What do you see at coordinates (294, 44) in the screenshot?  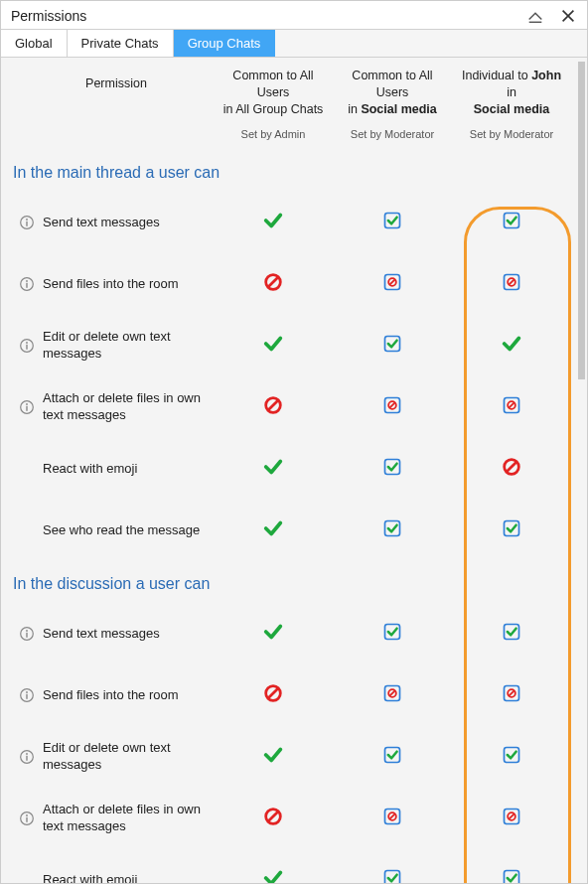 I see `tab-bar: Global Private Chats Group Chats` at bounding box center [294, 44].